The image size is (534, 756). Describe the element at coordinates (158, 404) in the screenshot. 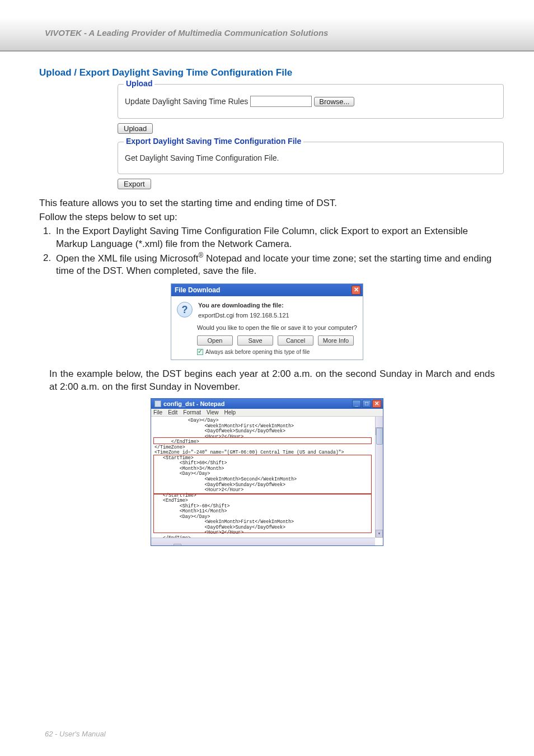

I see `notepad-icon` at that location.